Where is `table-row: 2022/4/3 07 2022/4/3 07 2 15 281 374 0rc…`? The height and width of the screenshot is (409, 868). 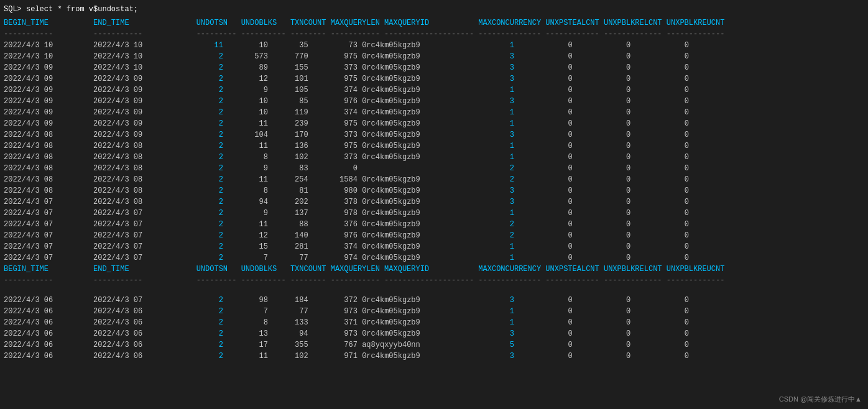 table-row: 2022/4/3 07 2022/4/3 07 2 15 281 374 0rc… is located at coordinates (434, 247).